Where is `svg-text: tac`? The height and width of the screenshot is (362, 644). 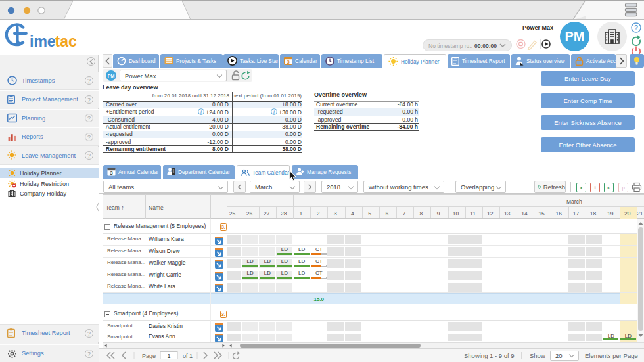 svg-text: tac is located at coordinates (66, 41).